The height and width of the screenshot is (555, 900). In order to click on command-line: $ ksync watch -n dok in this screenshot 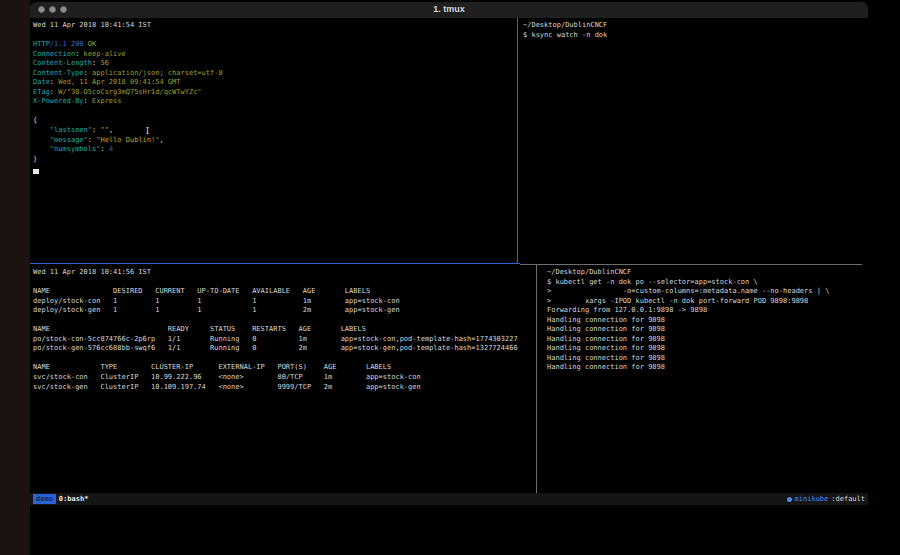, I will do `click(693, 36)`.